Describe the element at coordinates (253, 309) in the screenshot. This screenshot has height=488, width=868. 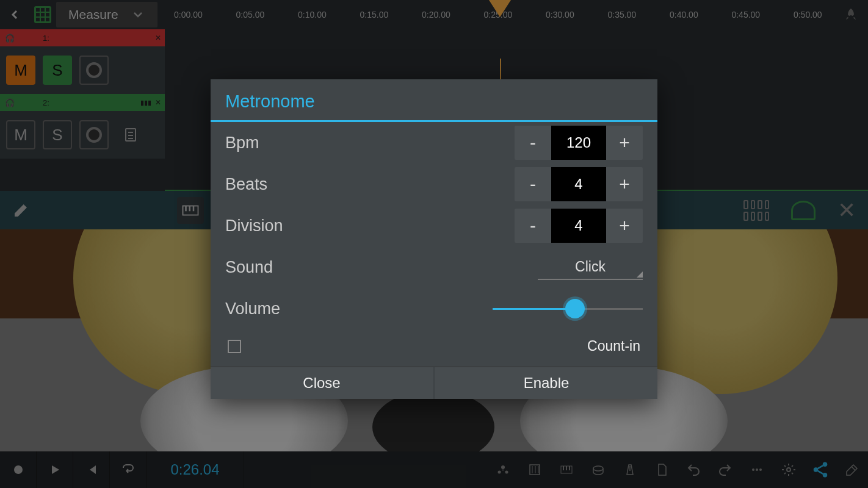
I see `volume-label: Volume` at that location.